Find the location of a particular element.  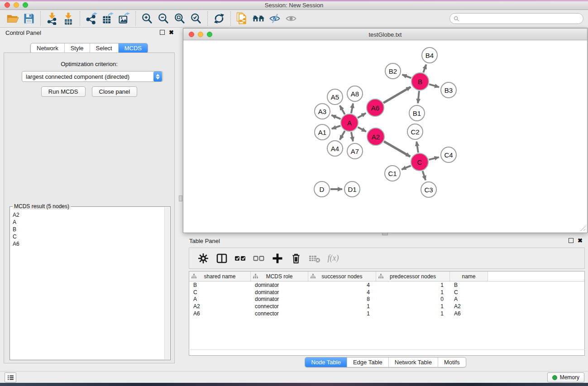

table-settings-button is located at coordinates (203, 258).